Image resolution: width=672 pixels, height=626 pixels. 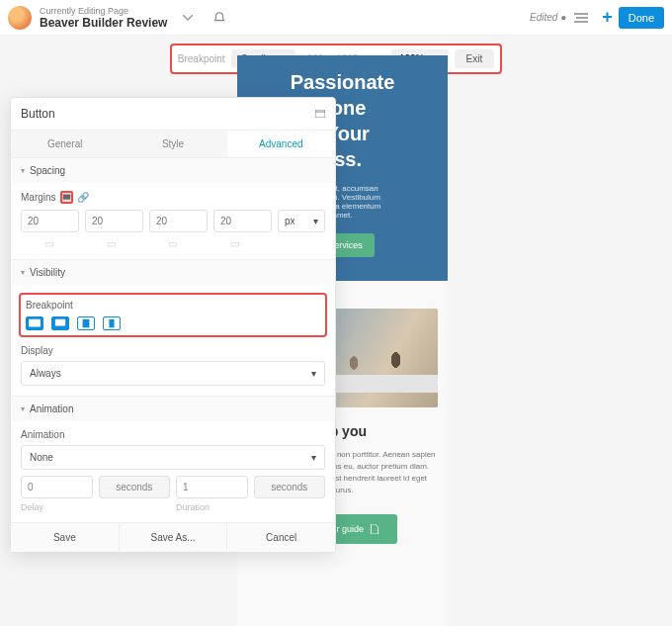 I want to click on tab-style: Style, so click(x=172, y=144).